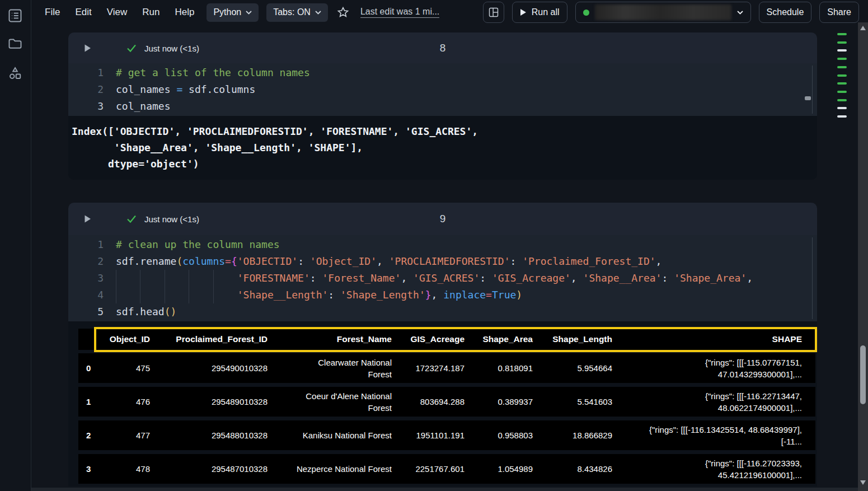  I want to click on row-index: 1, so click(87, 402).